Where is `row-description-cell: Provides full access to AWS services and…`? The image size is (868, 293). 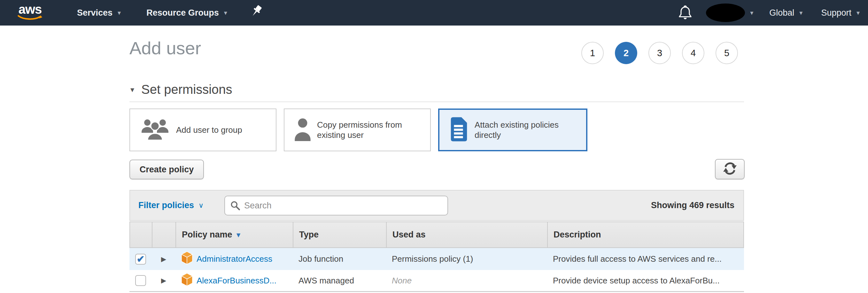 row-description-cell: Provides full access to AWS services and… is located at coordinates (646, 259).